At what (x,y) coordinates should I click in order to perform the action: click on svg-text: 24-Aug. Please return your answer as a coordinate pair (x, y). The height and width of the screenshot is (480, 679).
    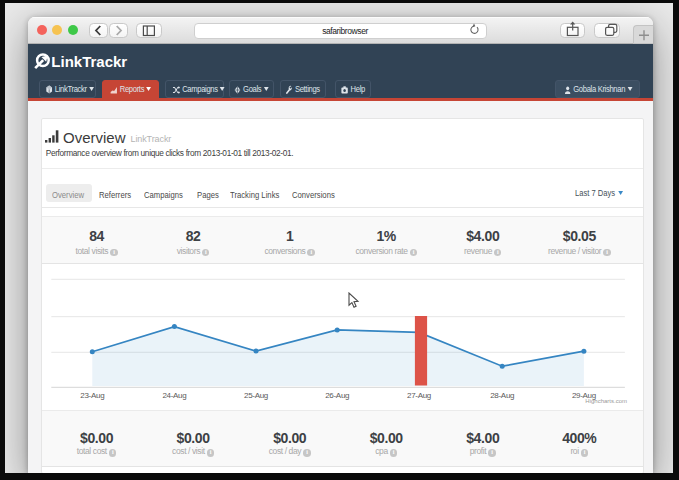
    Looking at the image, I should click on (174, 396).